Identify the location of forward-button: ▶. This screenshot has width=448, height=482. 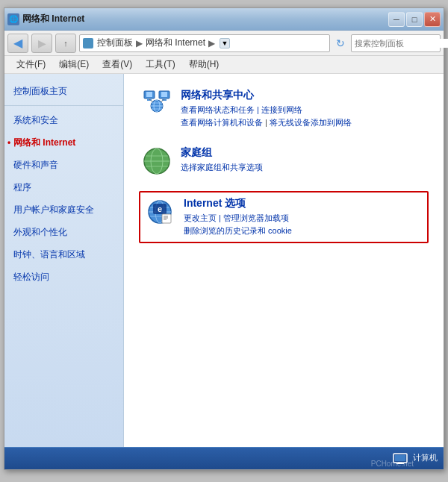
(42, 43).